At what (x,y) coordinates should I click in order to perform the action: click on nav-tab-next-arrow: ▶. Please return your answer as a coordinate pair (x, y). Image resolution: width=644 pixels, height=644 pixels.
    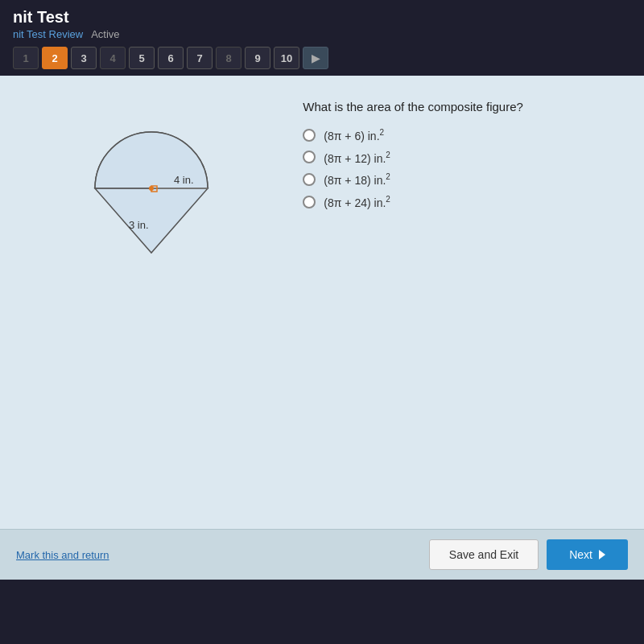
    Looking at the image, I should click on (316, 58).